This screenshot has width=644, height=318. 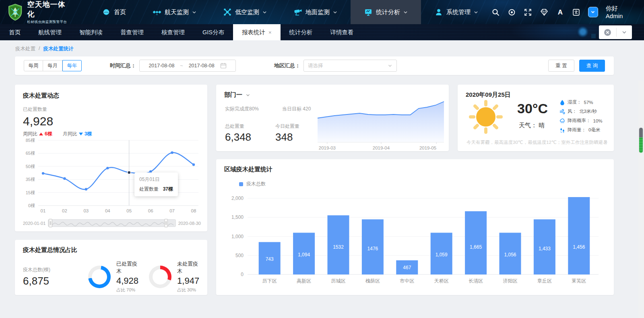 I want to click on processed-label: 已处置疫木, so click(x=127, y=268).